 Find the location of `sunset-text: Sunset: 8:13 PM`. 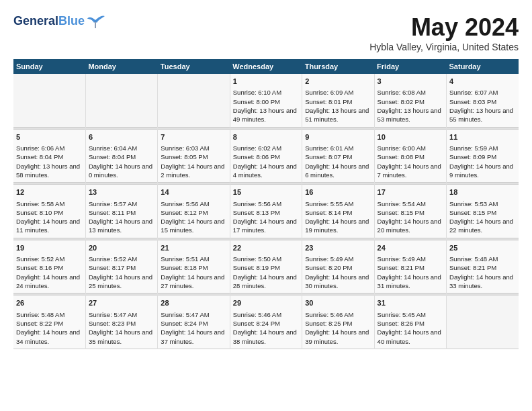

sunset-text: Sunset: 8:13 PM is located at coordinates (266, 212).